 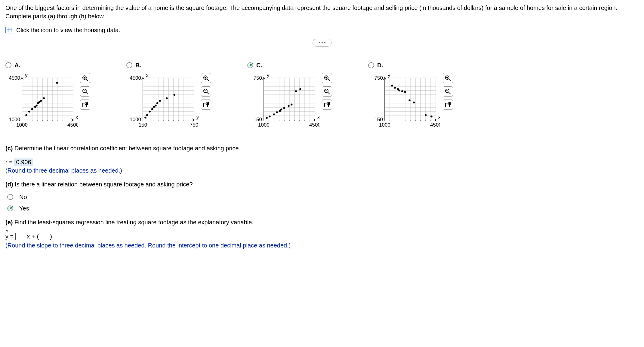 I want to click on option-c-label: C., so click(x=259, y=65).